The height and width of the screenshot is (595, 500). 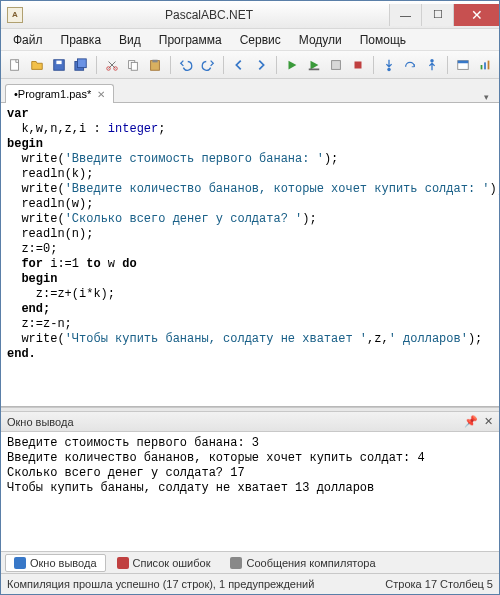 What do you see at coordinates (383, 40) in the screenshot?
I see `menu-помощь: Помощь` at bounding box center [383, 40].